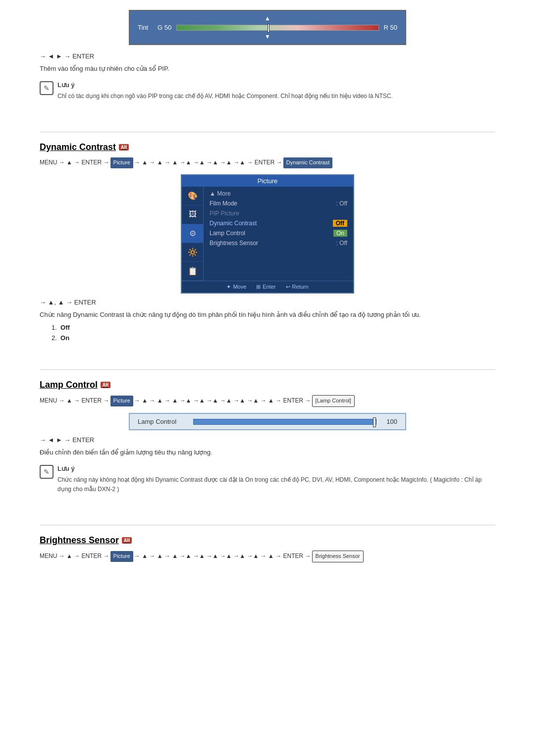 The width and height of the screenshot is (535, 756). Describe the element at coordinates (277, 28) in the screenshot. I see `tint-slider-track` at that location.